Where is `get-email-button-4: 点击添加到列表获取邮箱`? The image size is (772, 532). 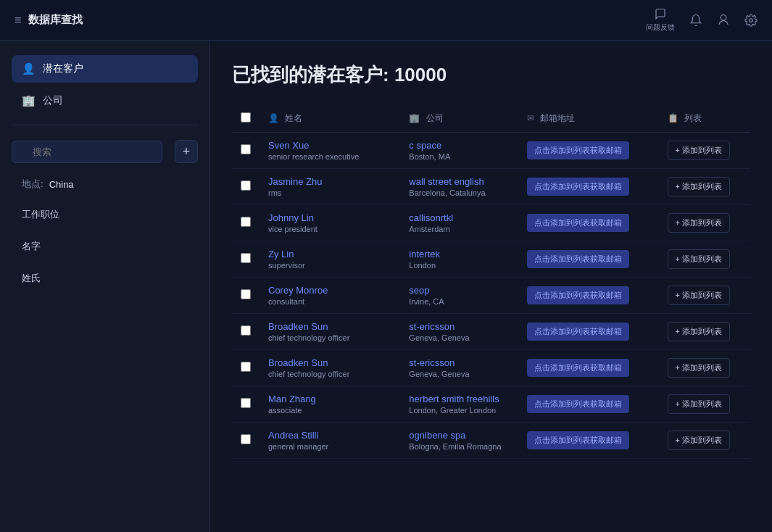
get-email-button-4: 点击添加到列表获取邮箱 is located at coordinates (578, 296).